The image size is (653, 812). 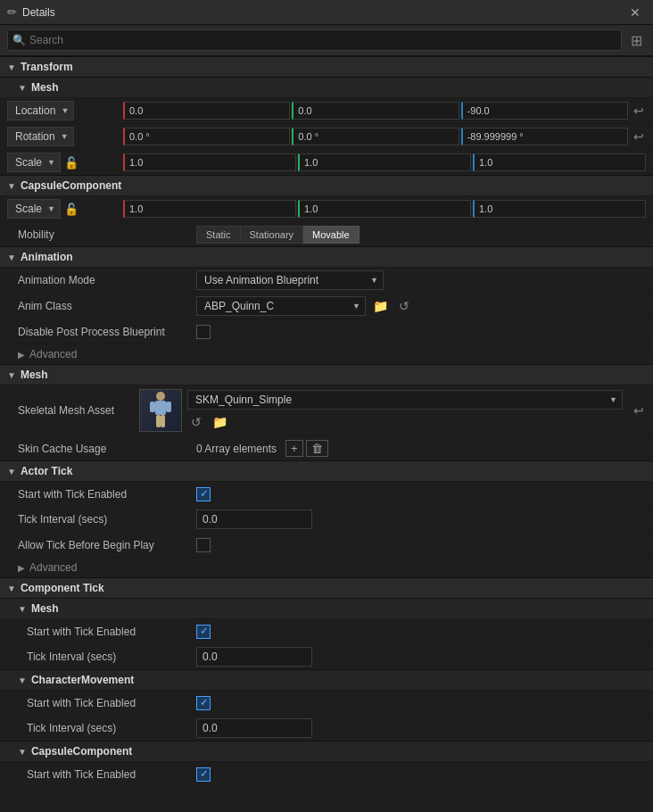 I want to click on mesh-asset-controls: SKM_Quinn_Simple ▼ ↺ 📁, so click(x=405, y=410).